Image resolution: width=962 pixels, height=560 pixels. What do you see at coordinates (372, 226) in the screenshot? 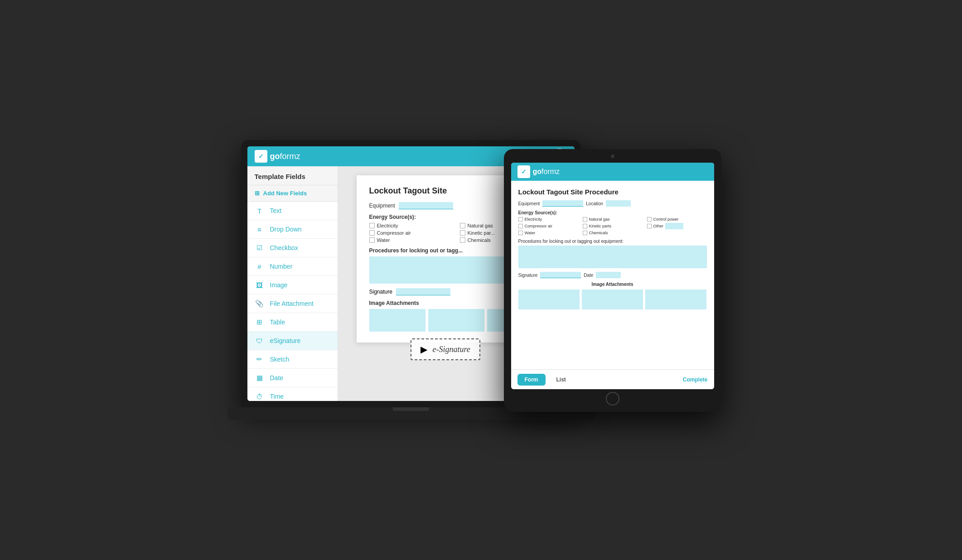
I see `checkbox-box-electricity` at bounding box center [372, 226].